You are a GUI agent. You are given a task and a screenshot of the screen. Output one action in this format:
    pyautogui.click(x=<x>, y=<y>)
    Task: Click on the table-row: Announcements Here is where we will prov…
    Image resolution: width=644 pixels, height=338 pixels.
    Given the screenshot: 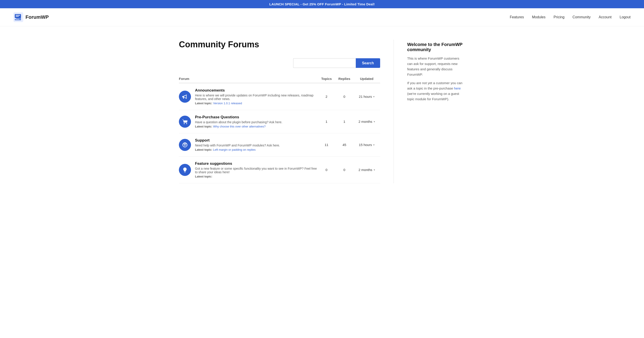 What is the action you would take?
    pyautogui.click(x=280, y=97)
    